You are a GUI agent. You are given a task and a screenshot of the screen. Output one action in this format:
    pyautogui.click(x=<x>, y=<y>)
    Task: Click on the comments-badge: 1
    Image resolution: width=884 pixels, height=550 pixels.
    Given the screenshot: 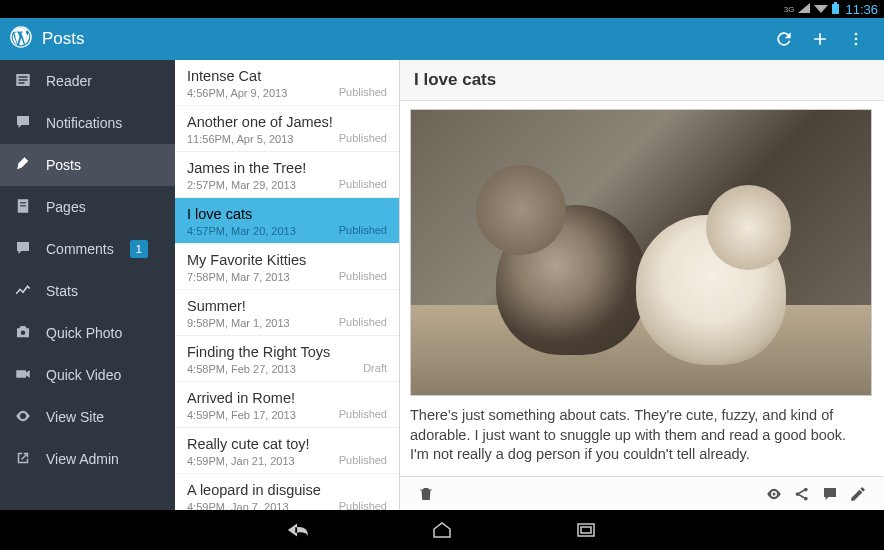 What is the action you would take?
    pyautogui.click(x=139, y=249)
    